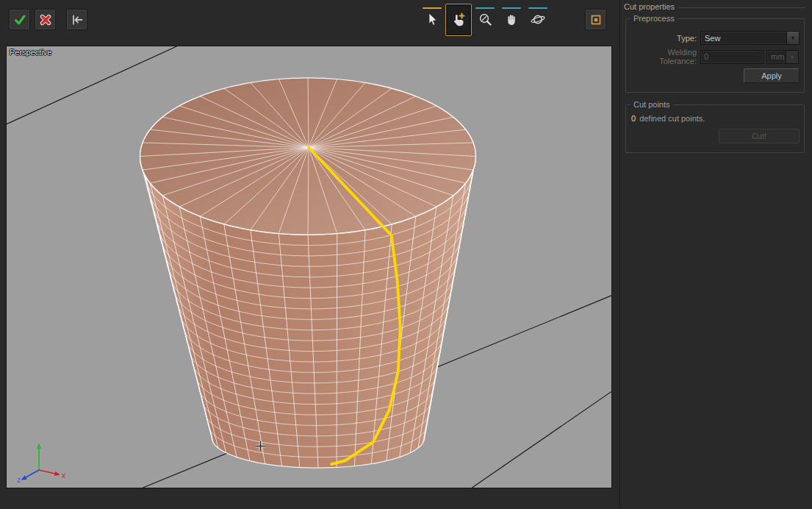  I want to click on welding-tolerance-row: Welding Tolerance: mm ▼, so click(714, 57).